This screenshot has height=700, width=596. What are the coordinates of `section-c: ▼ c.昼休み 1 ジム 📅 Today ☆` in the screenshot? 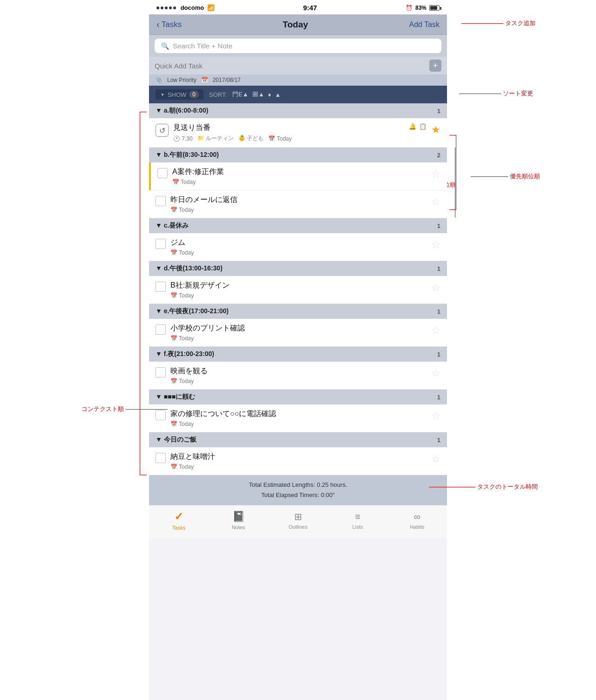 It's located at (298, 240).